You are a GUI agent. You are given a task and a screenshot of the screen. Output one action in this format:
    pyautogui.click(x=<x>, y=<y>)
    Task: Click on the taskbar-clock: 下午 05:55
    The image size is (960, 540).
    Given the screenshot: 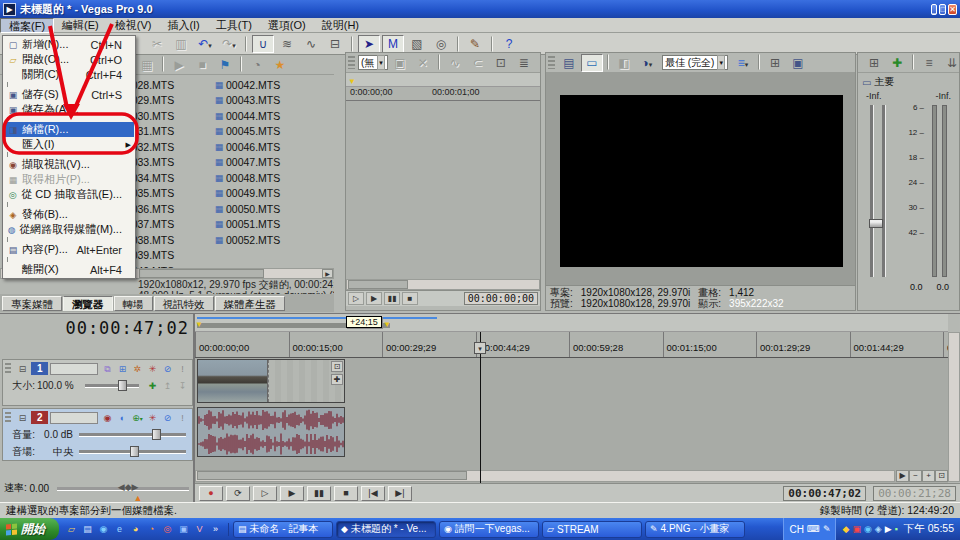 What is the action you would take?
    pyautogui.click(x=929, y=529)
    